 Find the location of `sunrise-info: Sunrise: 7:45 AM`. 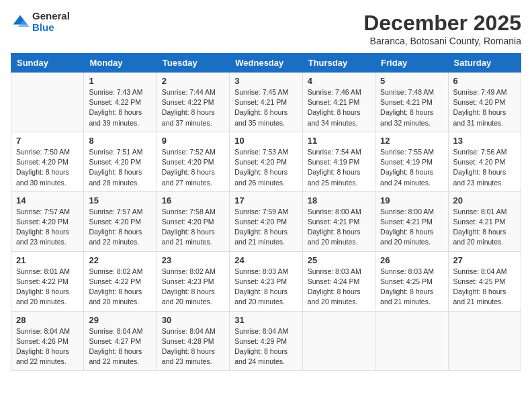

sunrise-info: Sunrise: 7:45 AM is located at coordinates (261, 92).